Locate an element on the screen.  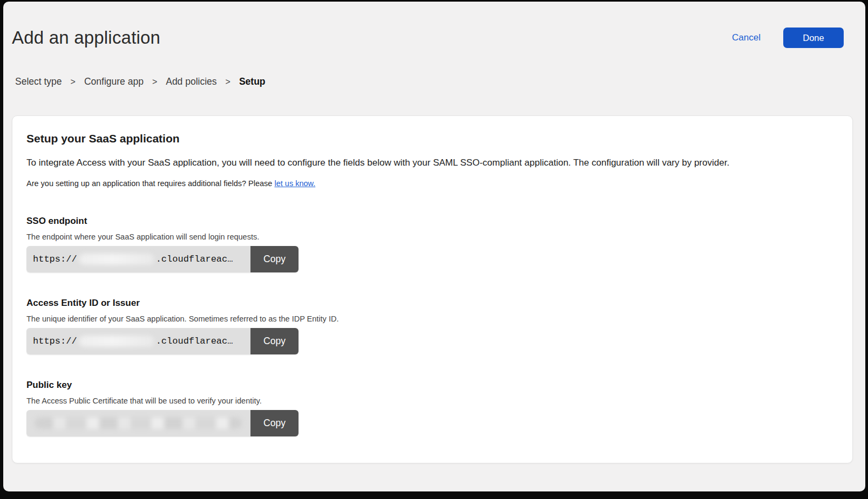
field-sso-endpoint: SSO endpoint The endpoint where your Saa… is located at coordinates (432, 244).